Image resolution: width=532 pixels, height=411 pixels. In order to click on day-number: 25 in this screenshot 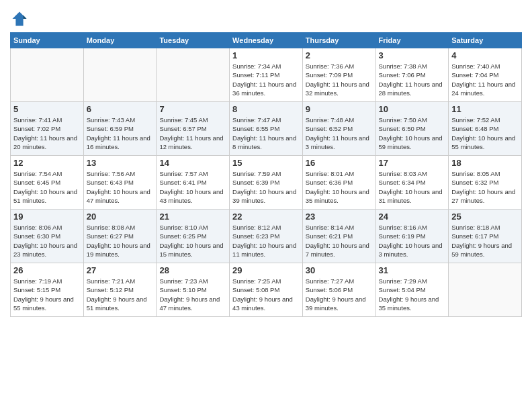, I will do `click(485, 216)`.